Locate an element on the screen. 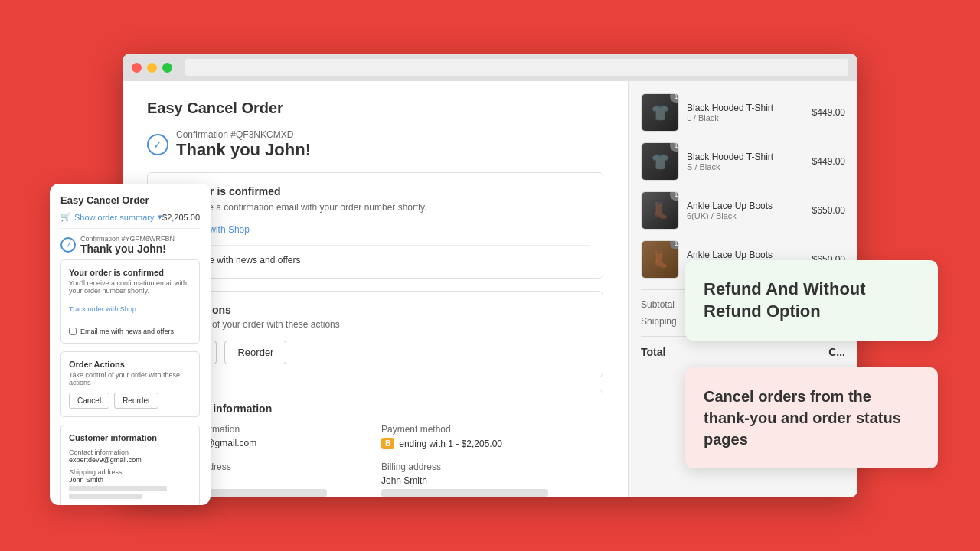 The image size is (980, 551). tooltip-refund-title: Refund And Without Refund Option is located at coordinates (812, 300).